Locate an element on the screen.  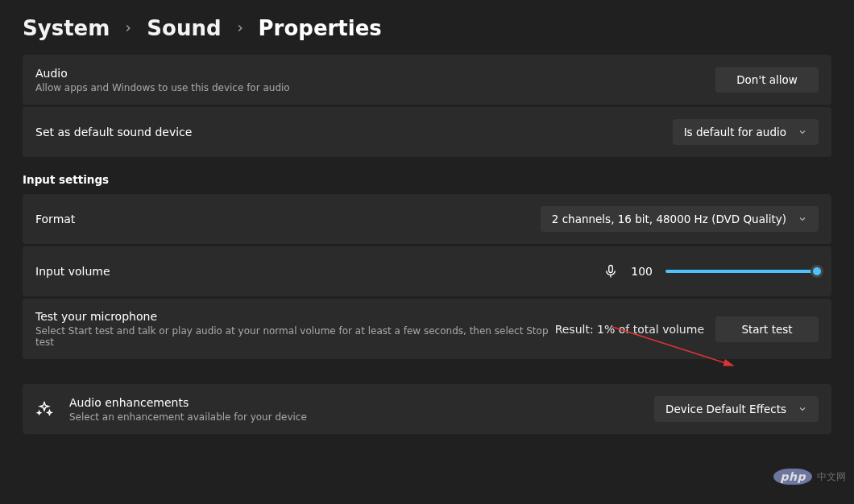
input-volume-value: 100 is located at coordinates (641, 271).